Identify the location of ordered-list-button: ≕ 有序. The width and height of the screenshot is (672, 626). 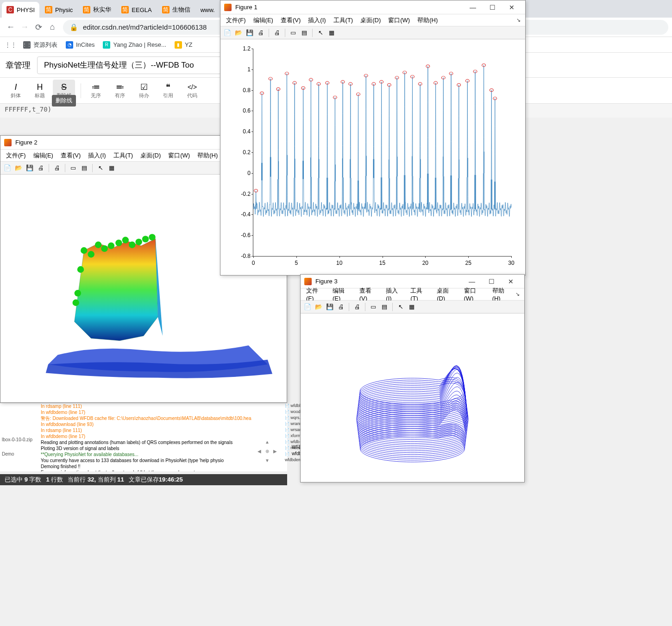
(120, 91).